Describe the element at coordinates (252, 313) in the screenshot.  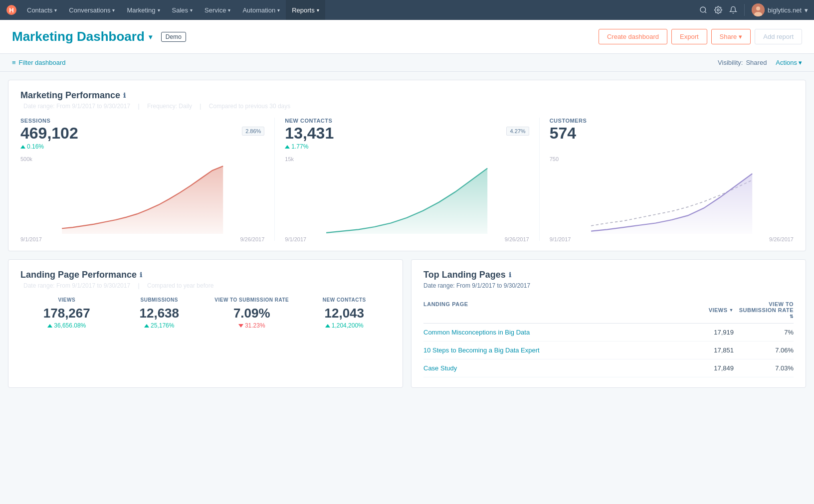
I see `lp-rate: VIEW TO SUBMISSION RATE 7.09% 31.23%` at that location.